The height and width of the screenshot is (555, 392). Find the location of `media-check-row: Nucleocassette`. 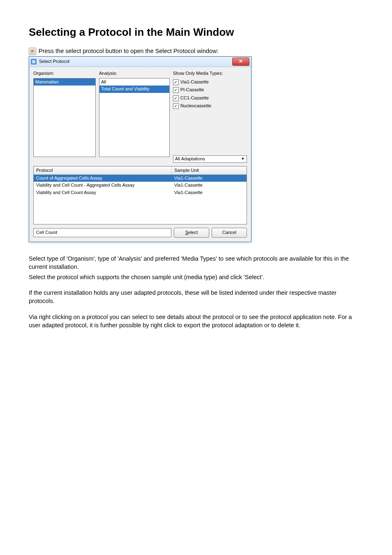

media-check-row: Nucleocassette is located at coordinates (210, 106).